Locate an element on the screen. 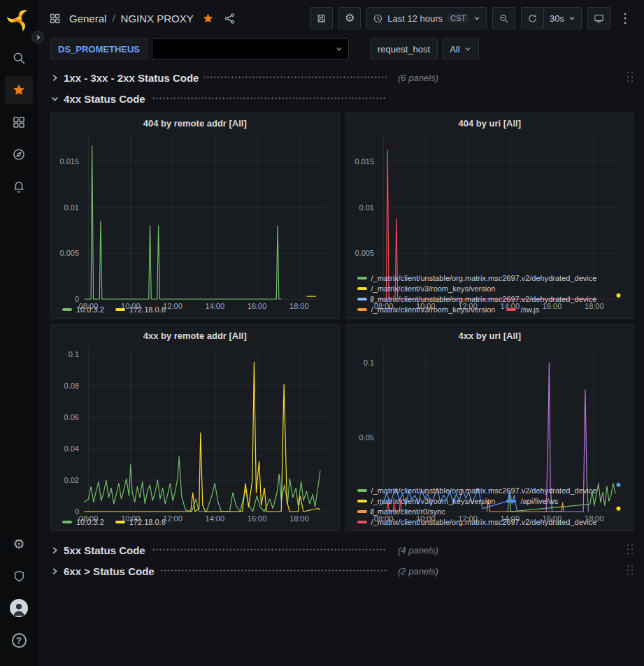 The width and height of the screenshot is (644, 666). dashboard-settings-button: ⚙ is located at coordinates (350, 18).